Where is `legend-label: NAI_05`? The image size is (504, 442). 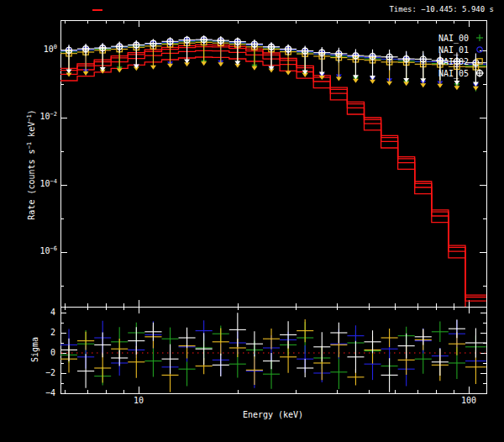 legend-label: NAI_05 is located at coordinates (454, 74).